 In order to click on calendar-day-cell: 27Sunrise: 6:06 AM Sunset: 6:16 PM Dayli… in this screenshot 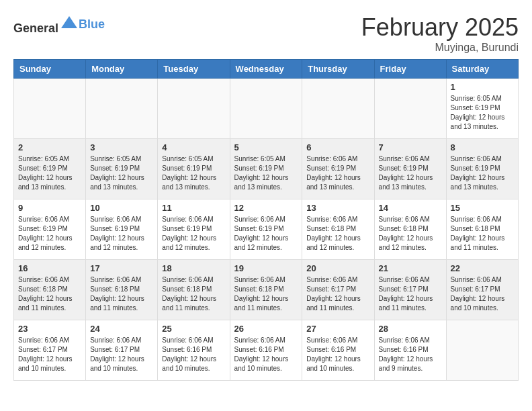, I will do `click(339, 351)`.